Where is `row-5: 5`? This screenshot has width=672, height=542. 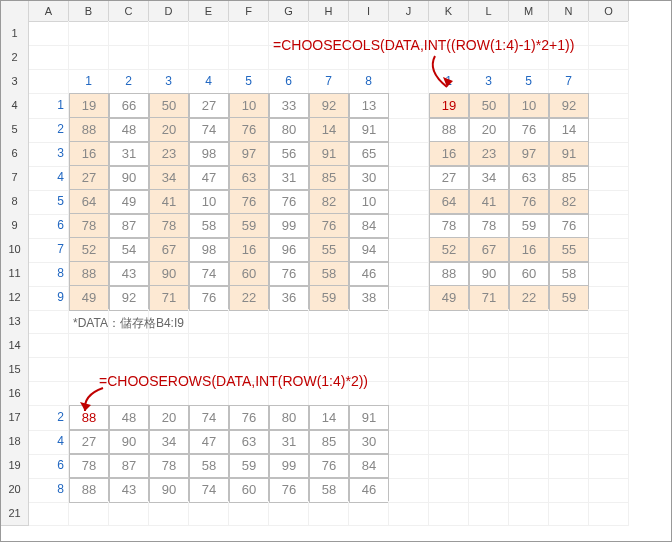
row-5: 5 is located at coordinates (15, 130).